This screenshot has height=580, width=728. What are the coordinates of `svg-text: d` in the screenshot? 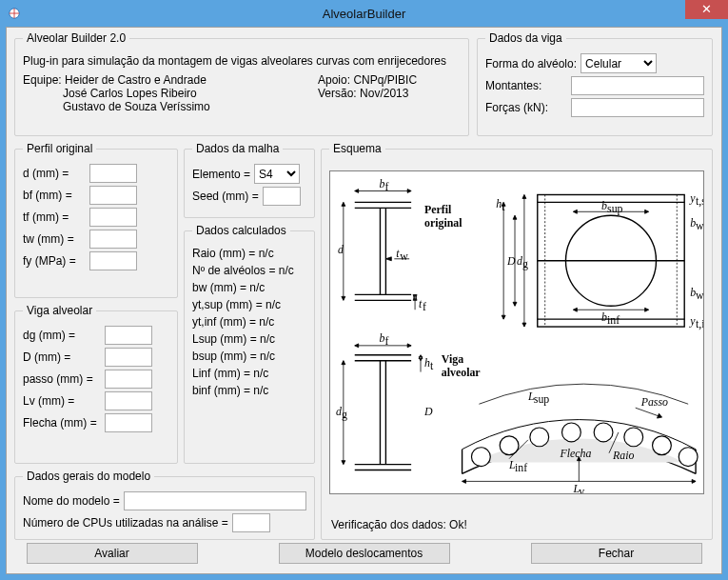 It's located at (341, 250).